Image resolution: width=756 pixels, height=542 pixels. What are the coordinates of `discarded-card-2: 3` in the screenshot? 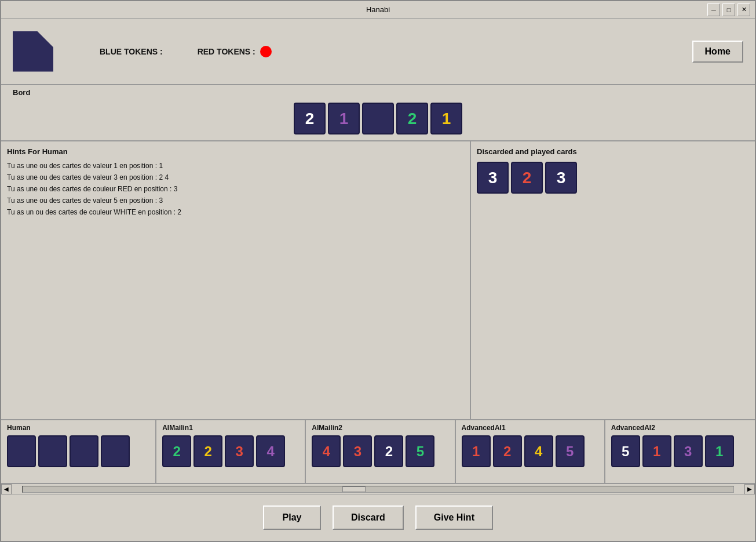 It's located at (561, 177).